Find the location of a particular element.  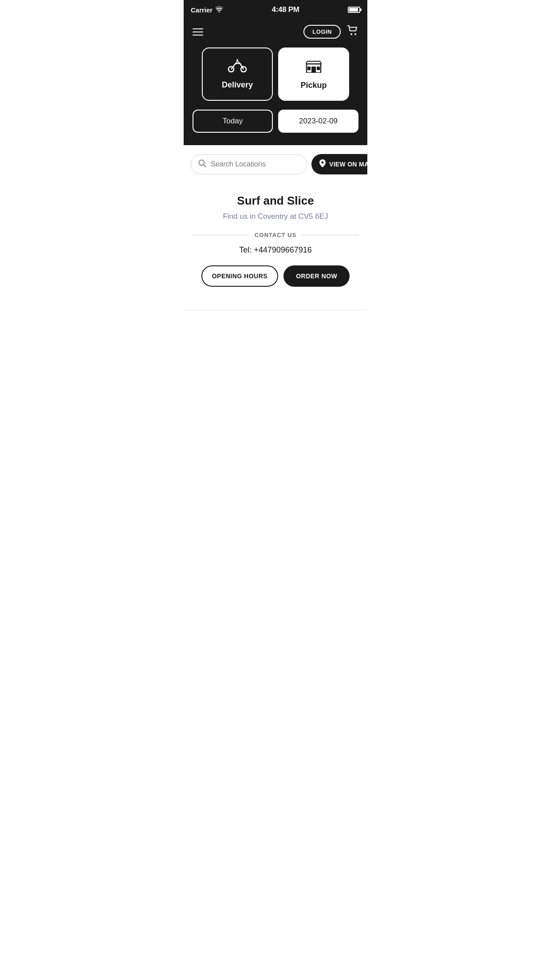

today-button: Today is located at coordinates (232, 121).